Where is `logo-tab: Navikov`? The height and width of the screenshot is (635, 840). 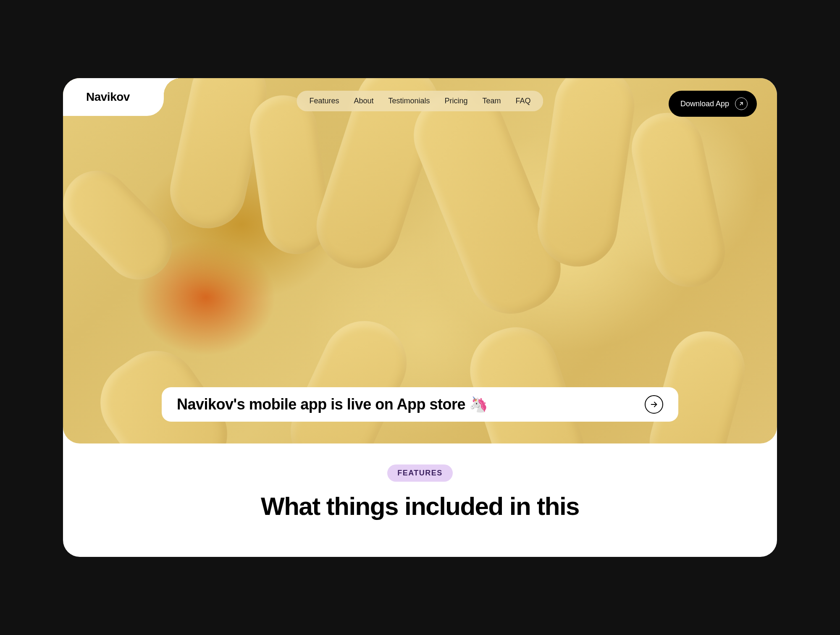 logo-tab: Navikov is located at coordinates (113, 97).